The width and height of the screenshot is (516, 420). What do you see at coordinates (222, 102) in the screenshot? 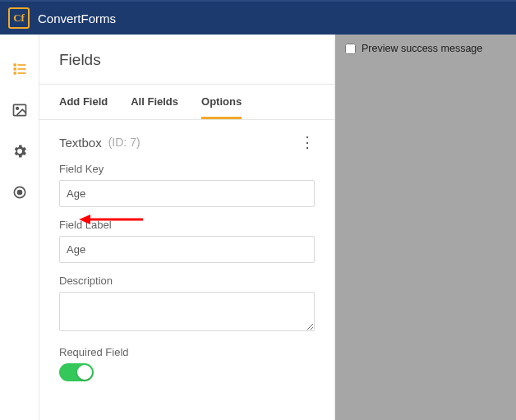
I see `tab-options: Options` at bounding box center [222, 102].